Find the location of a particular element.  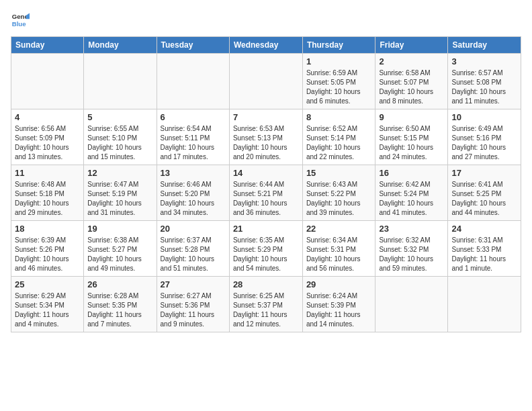

calendar-week-row: 11Sunrise: 6:48 AM Sunset: 5:18 PM Dayli… is located at coordinates (266, 193).